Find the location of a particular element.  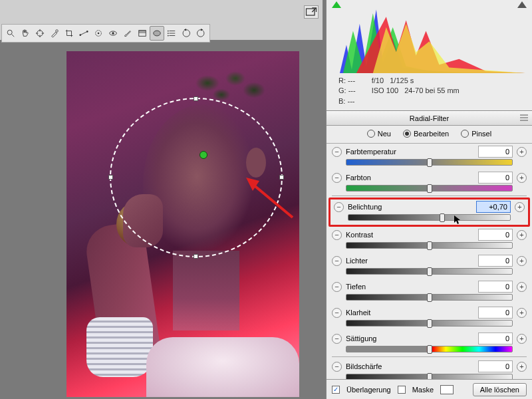

handle-left is located at coordinates (110, 177).